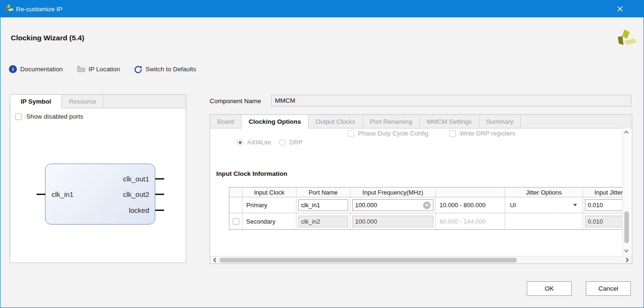 The height and width of the screenshot is (308, 644). Describe the element at coordinates (549, 289) in the screenshot. I see `ok-button: OK` at that location.